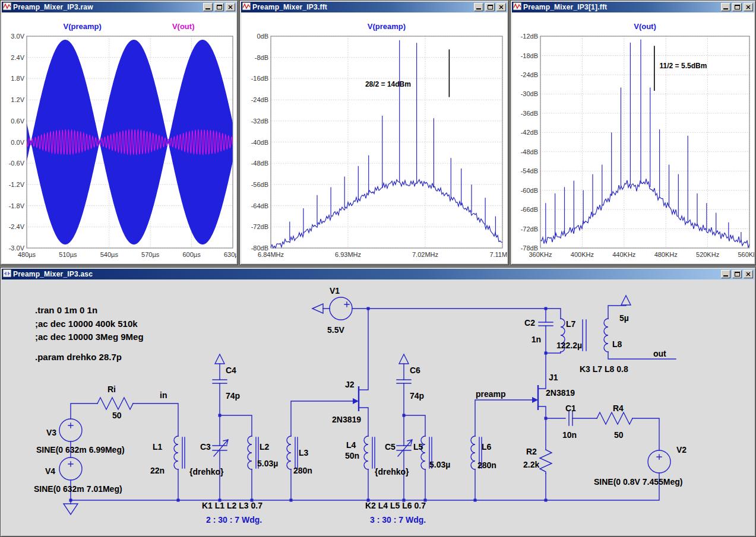 Image resolution: width=756 pixels, height=537 pixels. Describe the element at coordinates (352, 445) in the screenshot. I see `label-L4: L4` at that location.